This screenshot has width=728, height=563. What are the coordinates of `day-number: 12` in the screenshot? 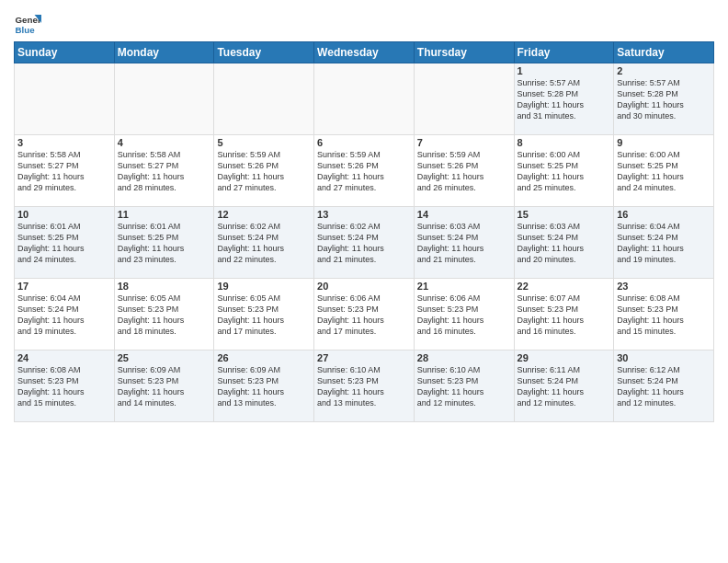 It's located at (264, 214).